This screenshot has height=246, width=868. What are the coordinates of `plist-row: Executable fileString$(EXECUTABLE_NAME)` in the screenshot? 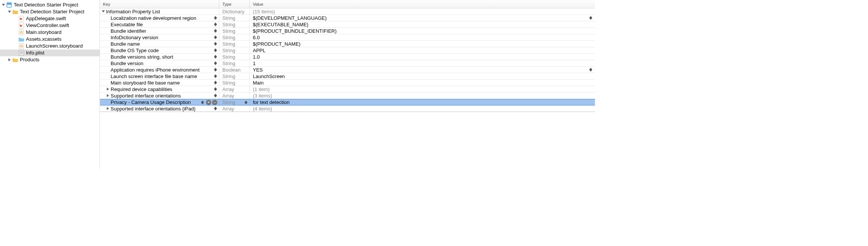 It's located at (347, 24).